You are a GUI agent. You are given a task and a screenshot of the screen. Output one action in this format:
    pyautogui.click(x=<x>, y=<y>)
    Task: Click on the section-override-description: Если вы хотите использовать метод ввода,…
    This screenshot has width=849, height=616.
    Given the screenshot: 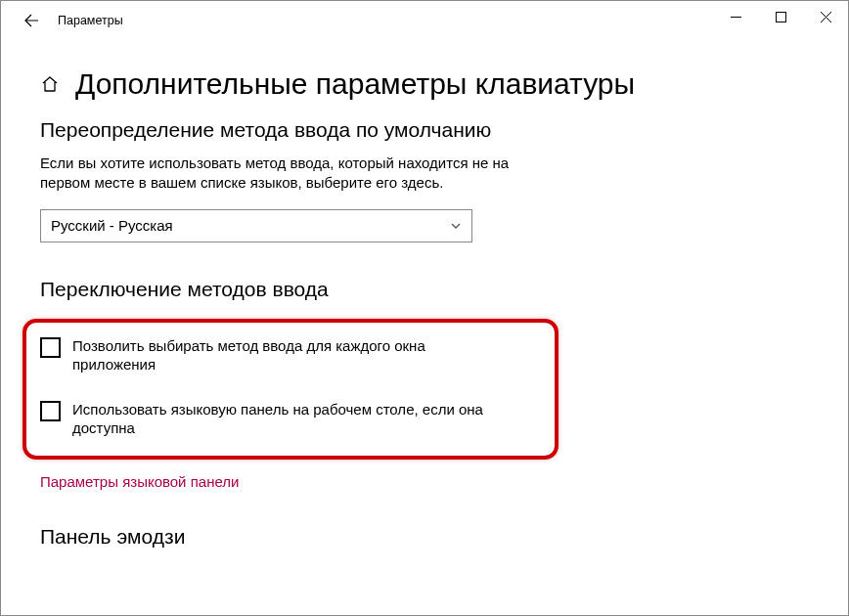 What is the action you would take?
    pyautogui.click(x=285, y=174)
    